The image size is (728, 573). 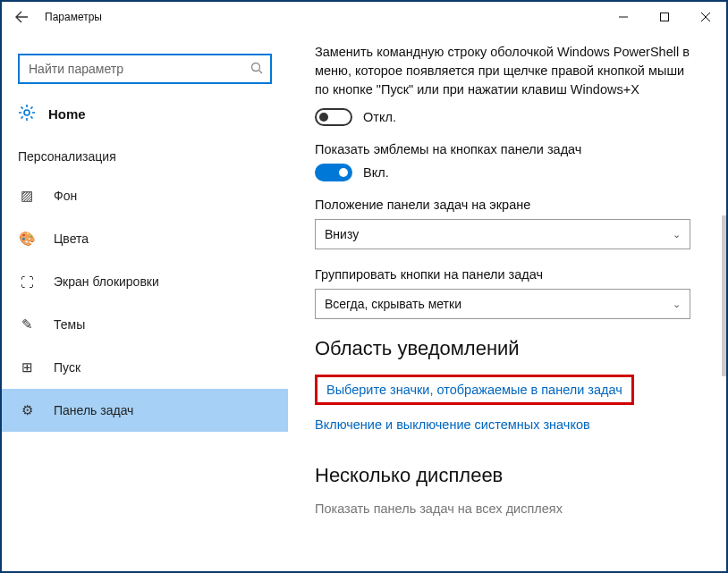 What do you see at coordinates (145, 114) in the screenshot?
I see `home-button: Home` at bounding box center [145, 114].